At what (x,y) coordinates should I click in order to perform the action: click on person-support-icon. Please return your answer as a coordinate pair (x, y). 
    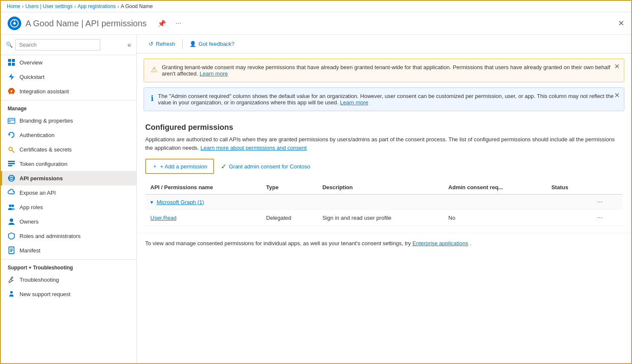
    Looking at the image, I should click on (11, 294).